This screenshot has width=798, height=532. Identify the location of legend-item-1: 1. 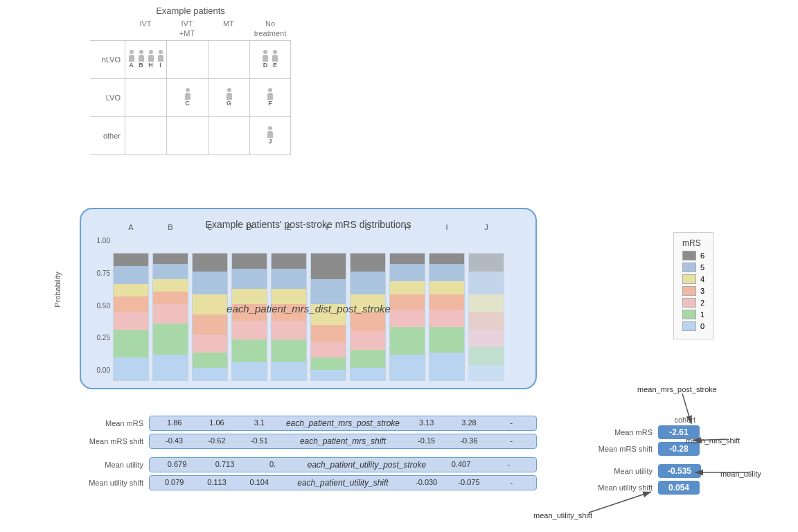
(693, 314).